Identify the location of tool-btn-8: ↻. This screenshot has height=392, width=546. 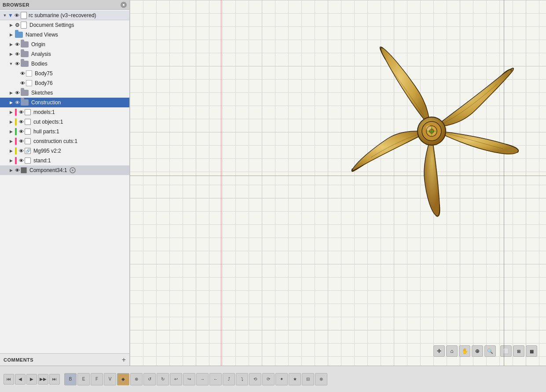
(163, 379).